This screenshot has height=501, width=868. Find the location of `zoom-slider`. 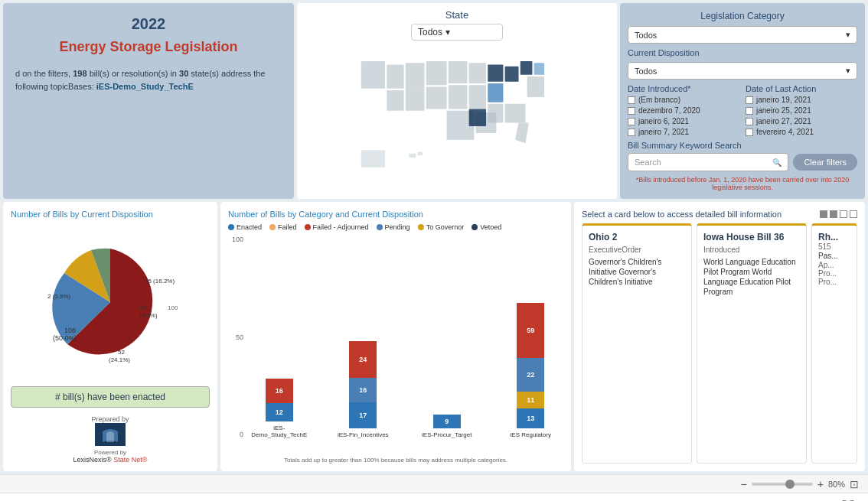

zoom-slider is located at coordinates (782, 484).